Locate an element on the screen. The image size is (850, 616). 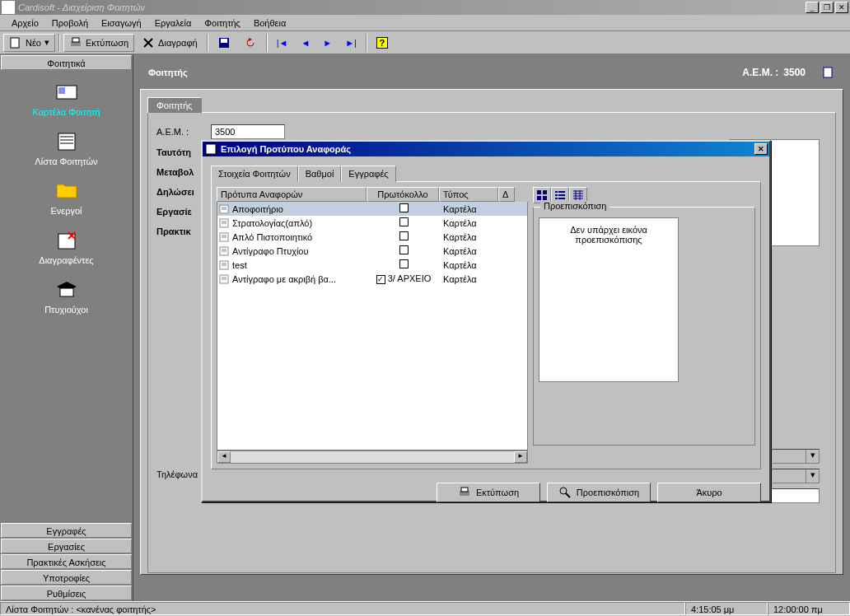
maximize-button: ❐ is located at coordinates (827, 7).